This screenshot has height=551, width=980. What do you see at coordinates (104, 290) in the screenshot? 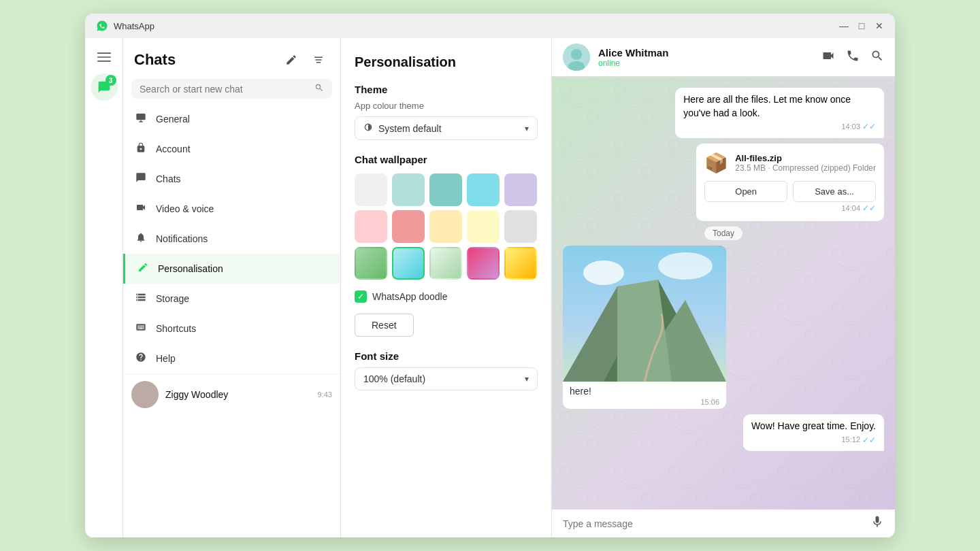
I see `icon-sidebar-top: 3` at bounding box center [104, 290].